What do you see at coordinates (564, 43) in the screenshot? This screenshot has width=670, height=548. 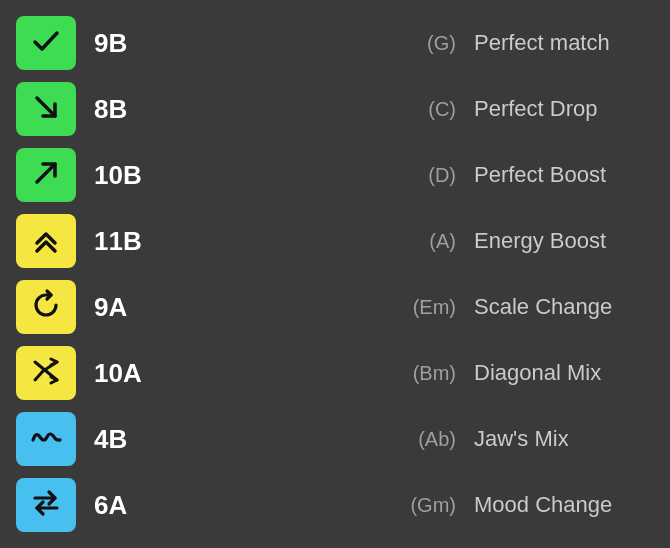 I see `mix-label-perfect-match: Perfect match` at bounding box center [564, 43].